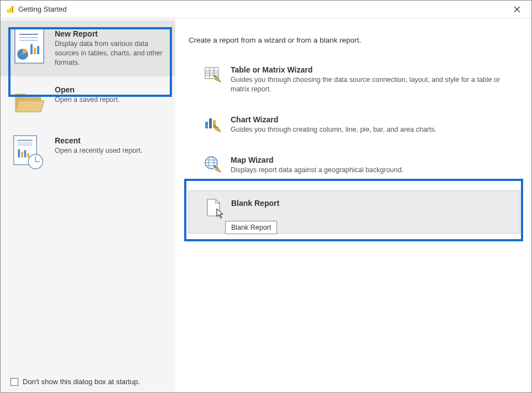 The height and width of the screenshot is (393, 532). What do you see at coordinates (354, 125) in the screenshot?
I see `option-chart-wizard: Chart Wizard Guides you through creating…` at bounding box center [354, 125].